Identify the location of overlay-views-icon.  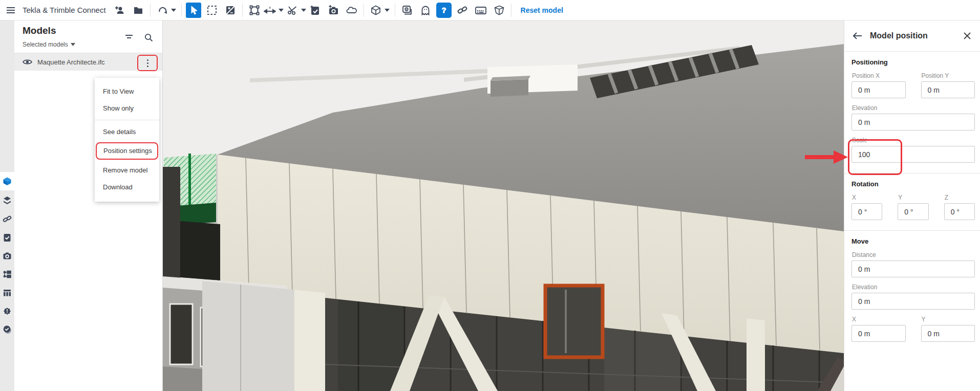
(407, 10).